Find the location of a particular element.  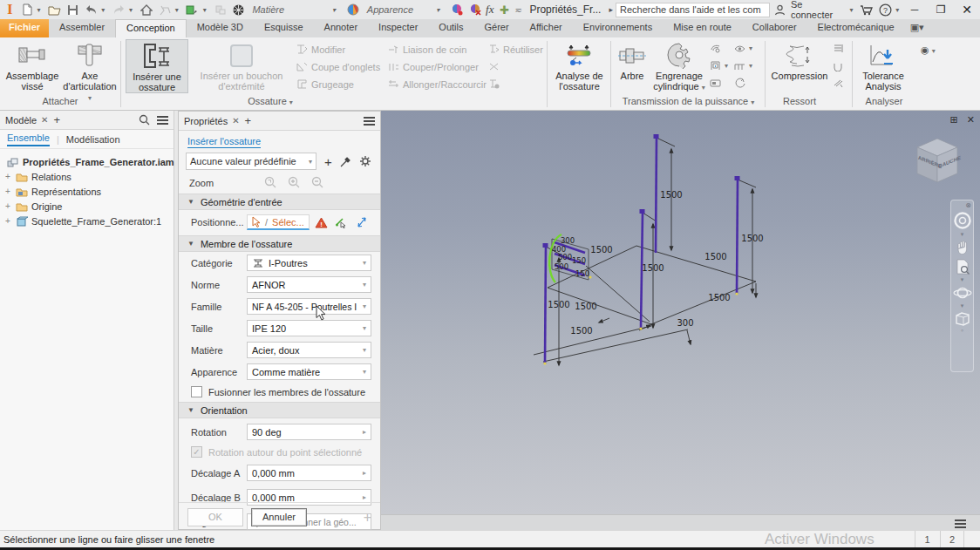

zoom-tool-icon is located at coordinates (963, 267).